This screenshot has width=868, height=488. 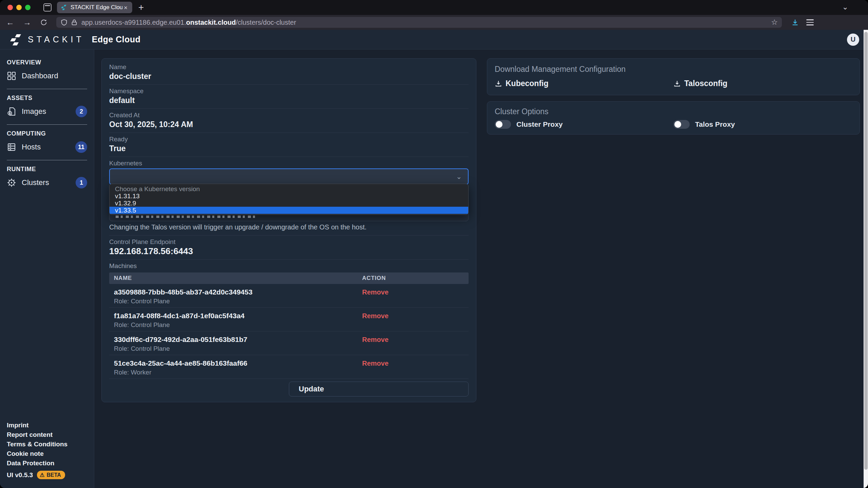 I want to click on dropdown-option-highlighted: v1.33.5, so click(x=289, y=210).